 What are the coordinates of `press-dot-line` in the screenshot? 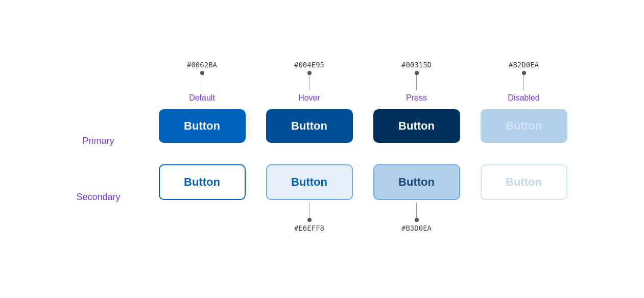 It's located at (417, 81).